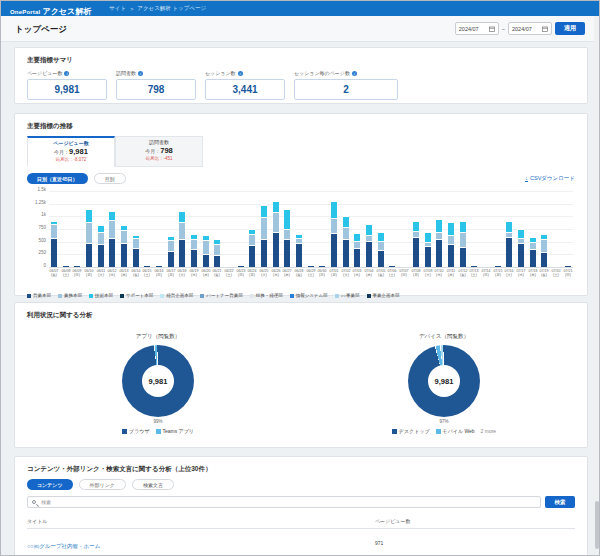  Describe the element at coordinates (477, 28) in the screenshot. I see `date-from-input: 2024/07` at that location.